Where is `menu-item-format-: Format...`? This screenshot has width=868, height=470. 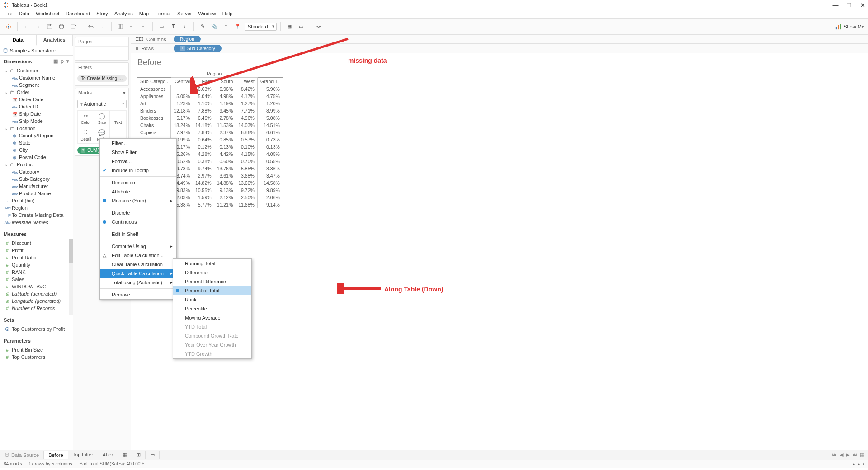
menu-item-format-: Format... is located at coordinates (138, 161).